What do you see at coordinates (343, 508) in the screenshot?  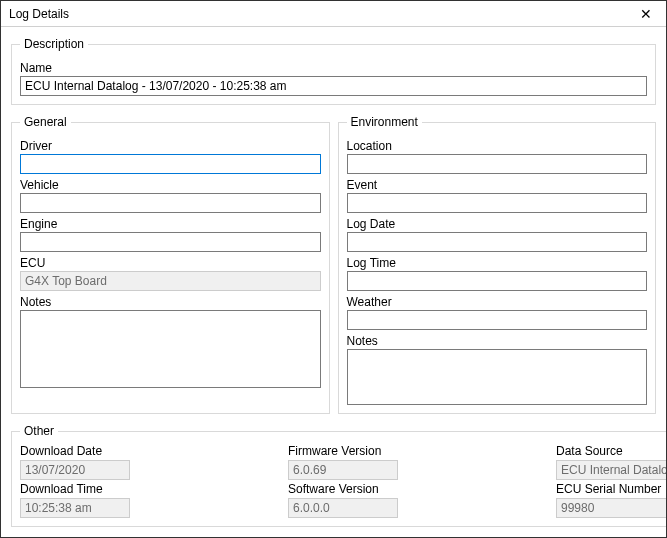 I see `software-version-input` at bounding box center [343, 508].